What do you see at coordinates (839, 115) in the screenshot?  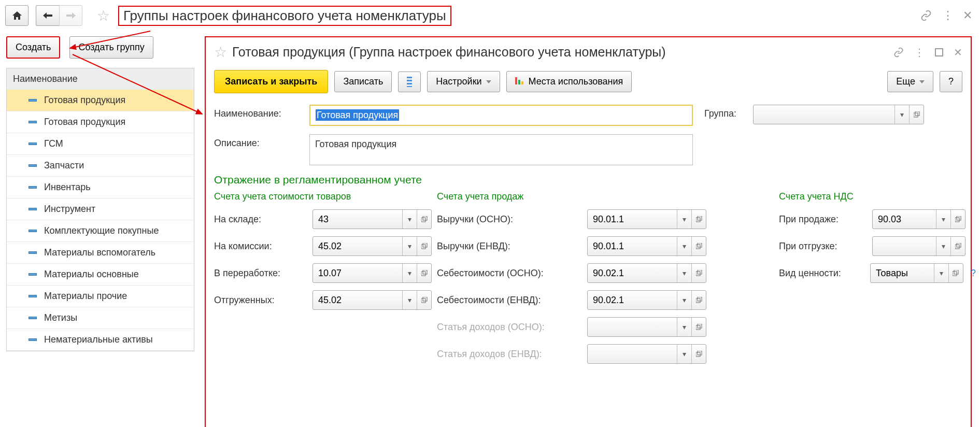 I see `group-select: ▾` at bounding box center [839, 115].